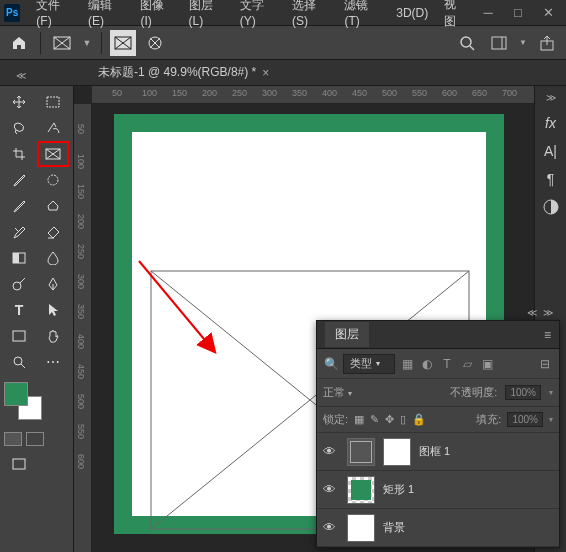  Describe the element at coordinates (53, 310) in the screenshot. I see `path-select-tool` at that location.